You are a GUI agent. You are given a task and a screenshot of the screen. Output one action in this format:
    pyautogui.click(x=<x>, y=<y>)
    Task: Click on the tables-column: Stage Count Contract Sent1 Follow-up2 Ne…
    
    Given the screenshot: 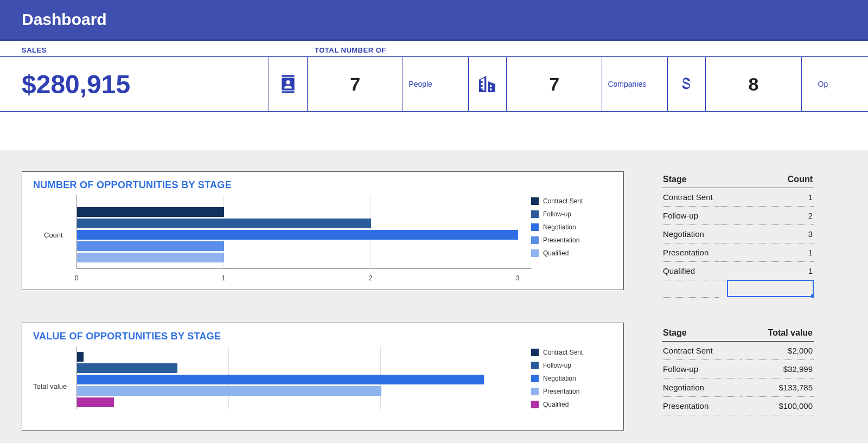 What is the action you would take?
    pyautogui.click(x=738, y=307)
    